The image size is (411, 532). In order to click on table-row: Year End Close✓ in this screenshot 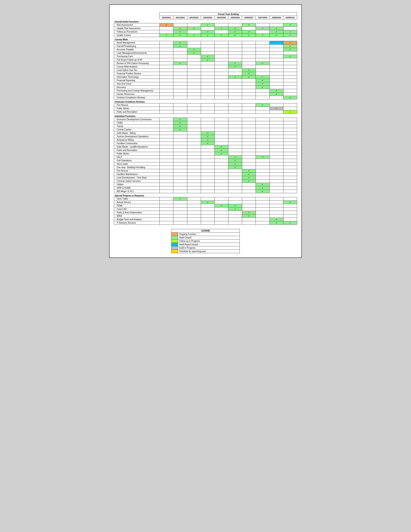, I will do `click(206, 84)`.